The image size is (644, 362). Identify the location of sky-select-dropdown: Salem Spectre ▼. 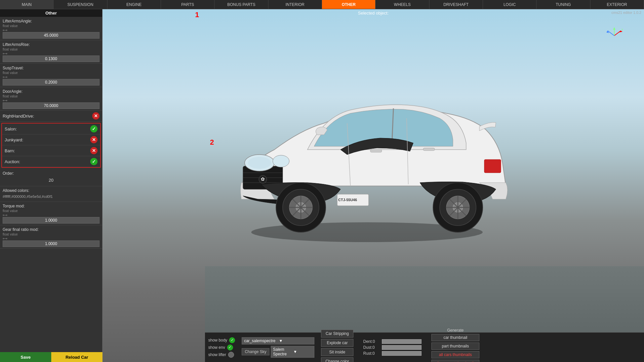
(293, 352).